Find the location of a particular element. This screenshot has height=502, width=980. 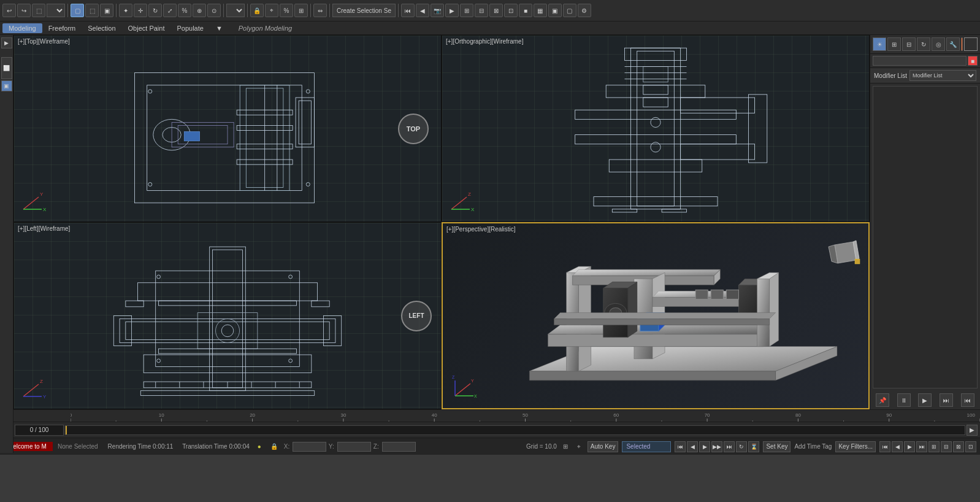

right-panel-icons: ☀ ⊞ ⊟ ↻ ◎ 🔧 is located at coordinates (925, 44).